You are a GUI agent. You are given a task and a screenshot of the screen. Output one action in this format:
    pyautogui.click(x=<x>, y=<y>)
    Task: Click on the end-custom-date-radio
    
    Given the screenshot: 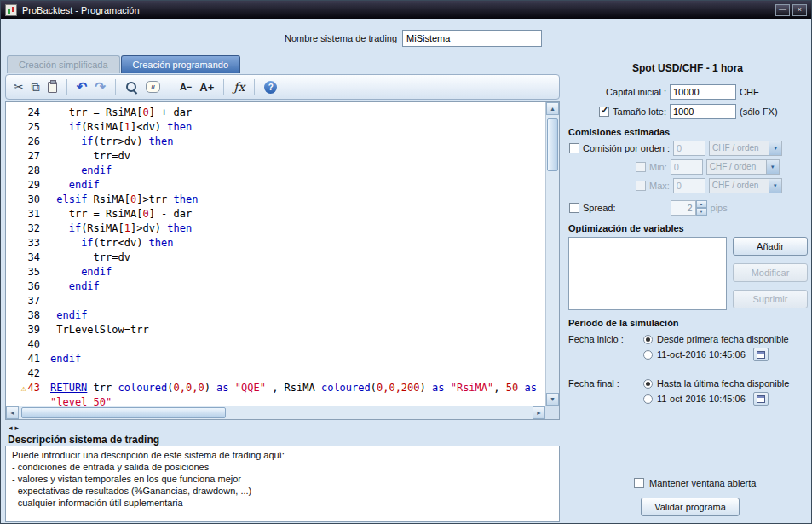 What is the action you would take?
    pyautogui.click(x=648, y=399)
    